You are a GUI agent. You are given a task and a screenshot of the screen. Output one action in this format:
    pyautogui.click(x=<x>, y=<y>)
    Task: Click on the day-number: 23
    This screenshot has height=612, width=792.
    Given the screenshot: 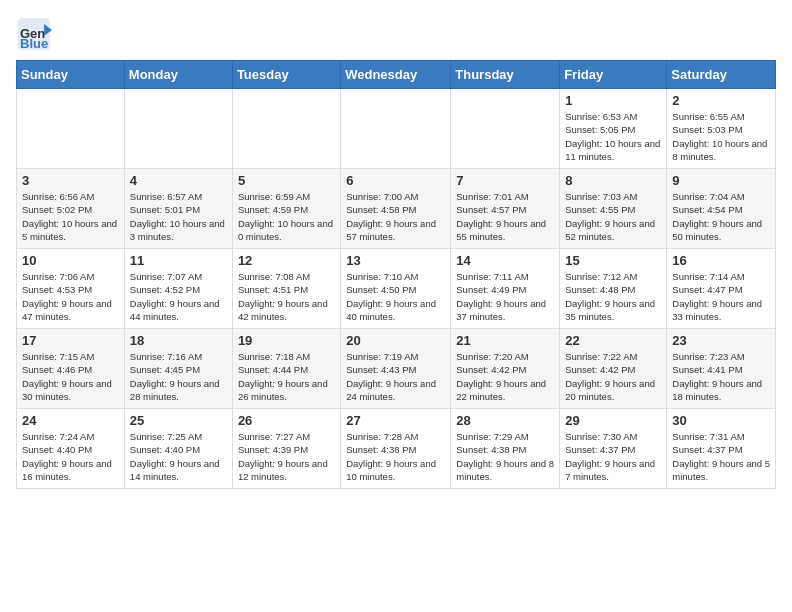 What is the action you would take?
    pyautogui.click(x=721, y=340)
    